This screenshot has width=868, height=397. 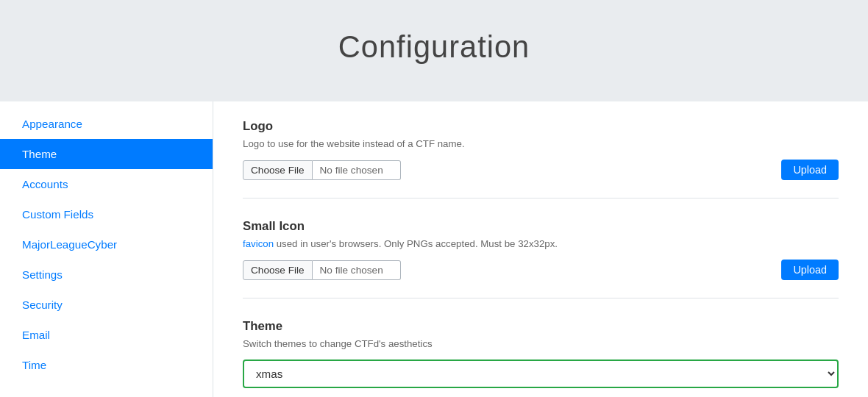 What do you see at coordinates (541, 144) in the screenshot?
I see `logo-description: Logo to use for the website instead of a…` at bounding box center [541, 144].